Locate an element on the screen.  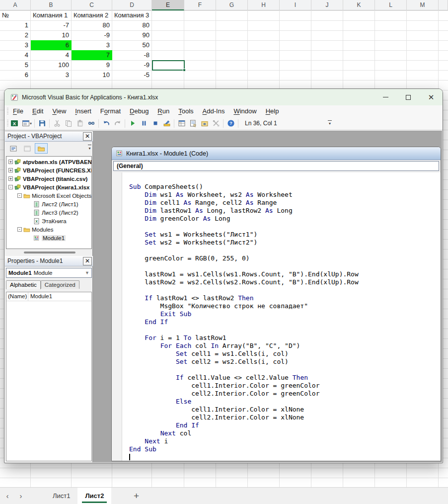
tree-item: Лист2 (Лист1) is located at coordinates (49, 204).